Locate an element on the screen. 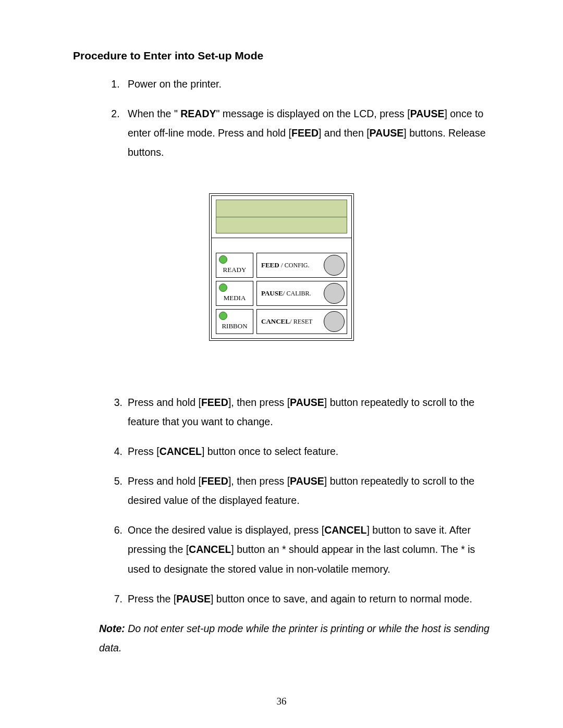 Image resolution: width=563 pixels, height=728 pixels. step-5: Press and hold [FEED], then press [PAUSE… is located at coordinates (307, 491).